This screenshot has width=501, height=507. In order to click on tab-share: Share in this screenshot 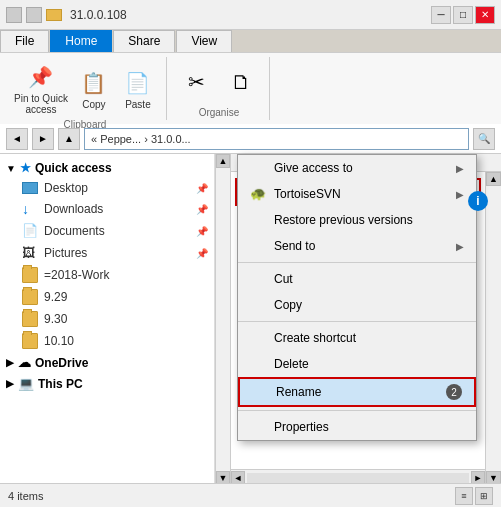, I will do `click(144, 41)`.